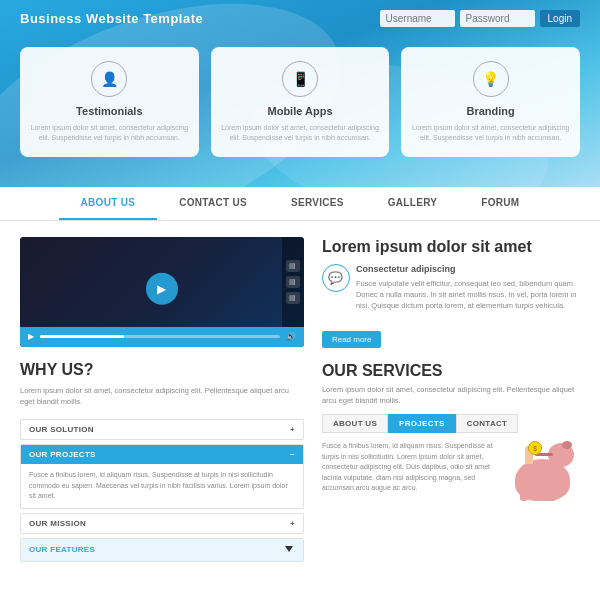 The image size is (600, 600). What do you see at coordinates (162, 550) in the screenshot?
I see `accordion-features-header: OUR FEATURES` at bounding box center [162, 550].